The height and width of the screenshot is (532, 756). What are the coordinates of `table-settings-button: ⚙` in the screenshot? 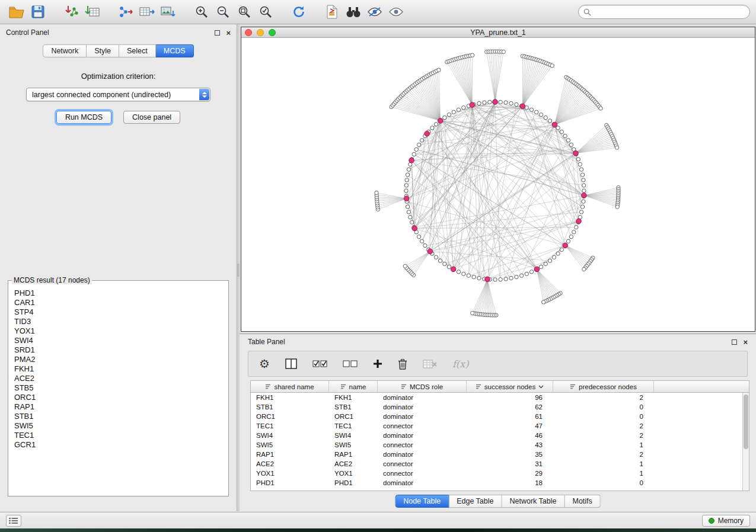 It's located at (264, 364).